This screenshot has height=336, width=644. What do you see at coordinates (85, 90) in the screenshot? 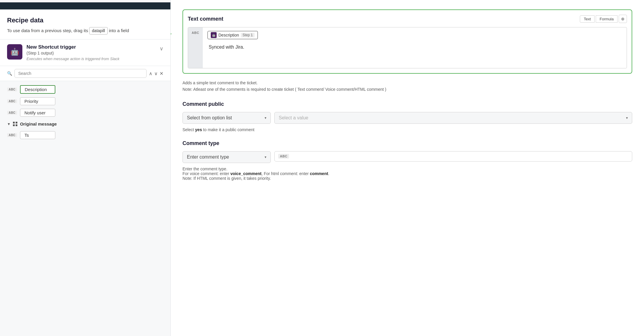
I see `list-item: ABC Description` at bounding box center [85, 90].